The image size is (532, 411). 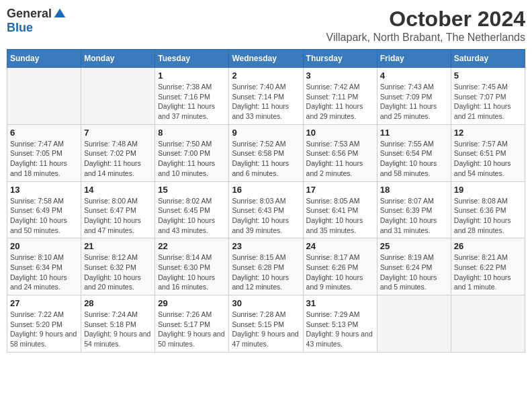 I want to click on day-info: Sunrise: 7:50 AM Sunset: 7:00 PM Dayligh…, so click(x=192, y=158).